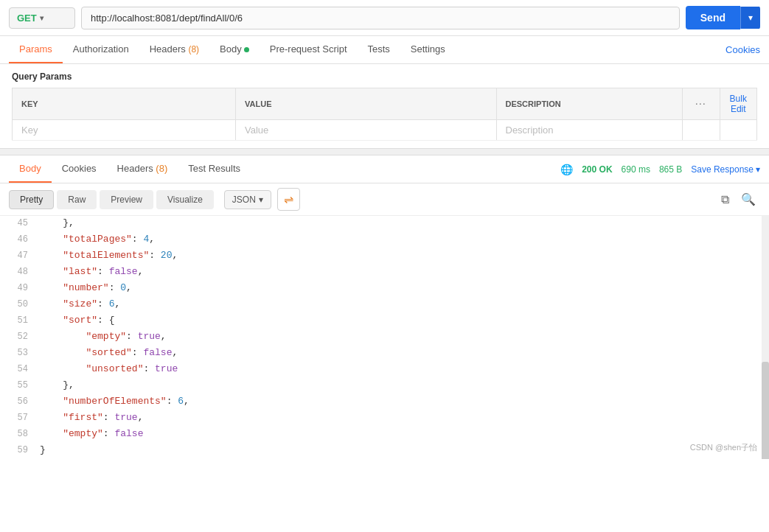 This screenshot has height=532, width=769. I want to click on watermark: CSDN @shen子怡, so click(724, 448).